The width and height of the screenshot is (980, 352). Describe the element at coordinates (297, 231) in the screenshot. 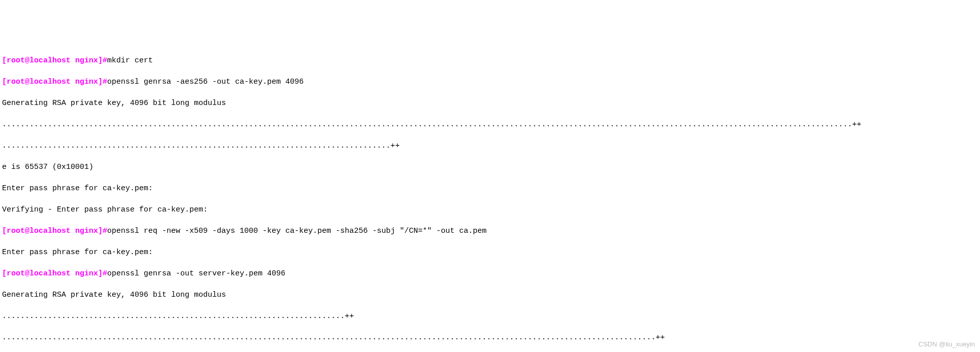

I see `command-text: openssl req -new -x509 -days 1000 -key c…` at that location.